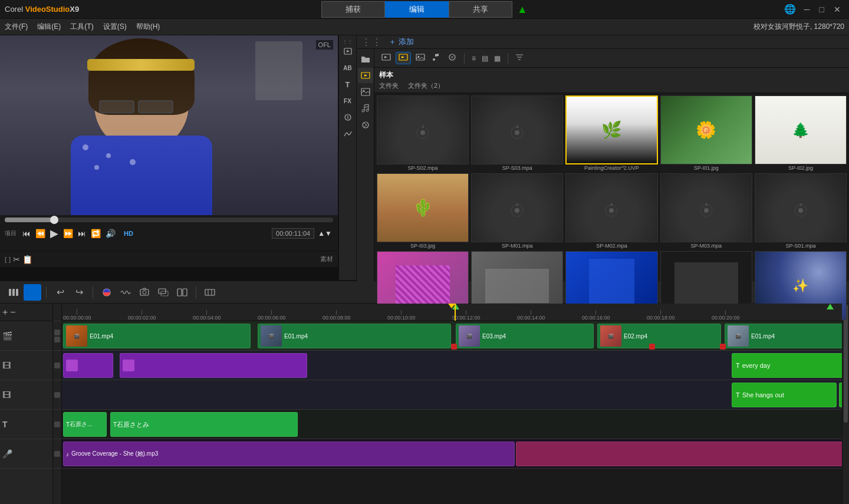 Image resolution: width=849 pixels, height=504 pixels. I want to click on clip-text2: T 石原さとみ, so click(204, 424).